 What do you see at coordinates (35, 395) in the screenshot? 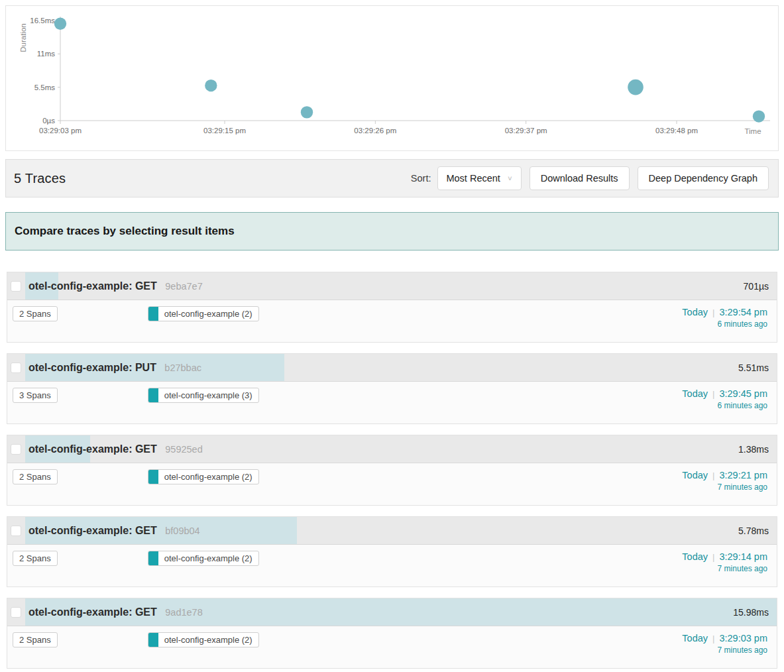
I see `span-count-tag: 3 Spans` at bounding box center [35, 395].